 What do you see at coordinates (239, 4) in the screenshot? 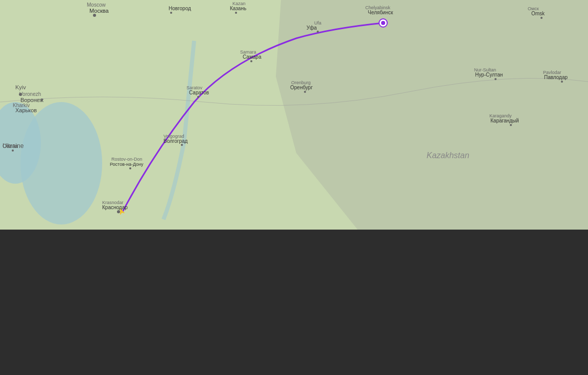
I see `svg-text: Kazan` at bounding box center [239, 4].